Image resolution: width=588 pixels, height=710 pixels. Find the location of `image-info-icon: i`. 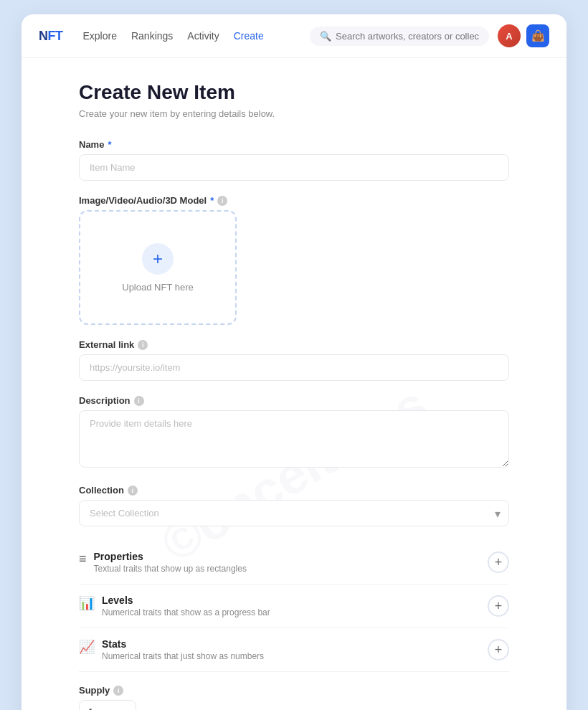

image-info-icon: i is located at coordinates (222, 201).